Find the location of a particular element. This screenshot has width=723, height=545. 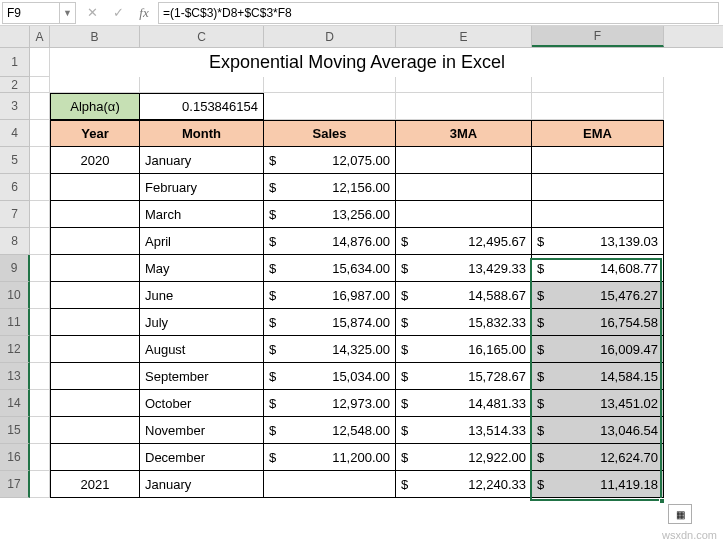

cell-C2 is located at coordinates (202, 85).